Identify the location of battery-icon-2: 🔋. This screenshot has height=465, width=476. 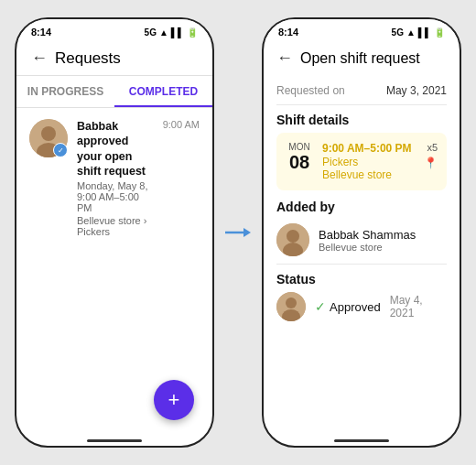
(439, 33).